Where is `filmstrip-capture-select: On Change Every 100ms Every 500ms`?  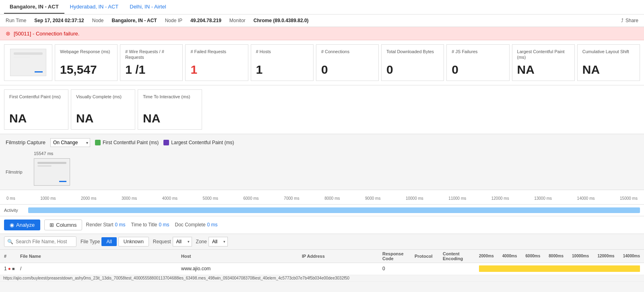 filmstrip-capture-select: On Change Every 100ms Every 500ms is located at coordinates (70, 143).